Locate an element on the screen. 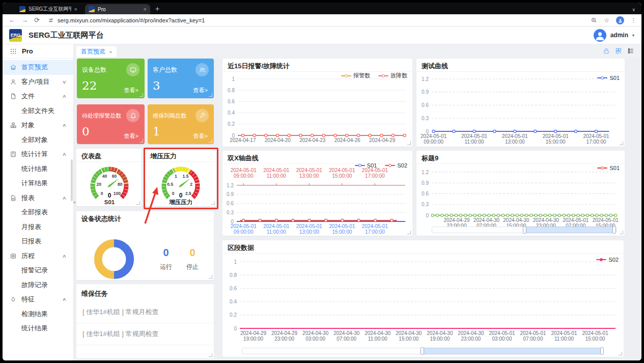 The image size is (644, 363). stat-card-pending-alarms: 待处理报警总数 0 查看> is located at coordinates (111, 124).